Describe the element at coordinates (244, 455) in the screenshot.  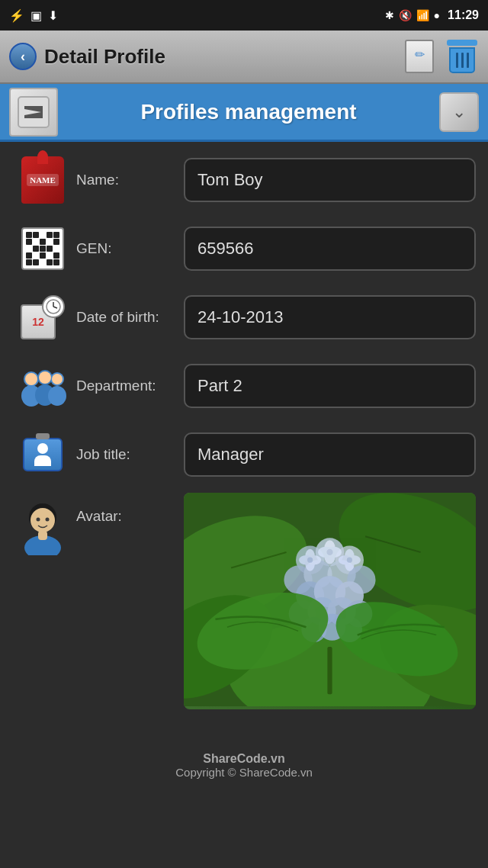
I see `job-title-row: Job title: Manager` at that location.